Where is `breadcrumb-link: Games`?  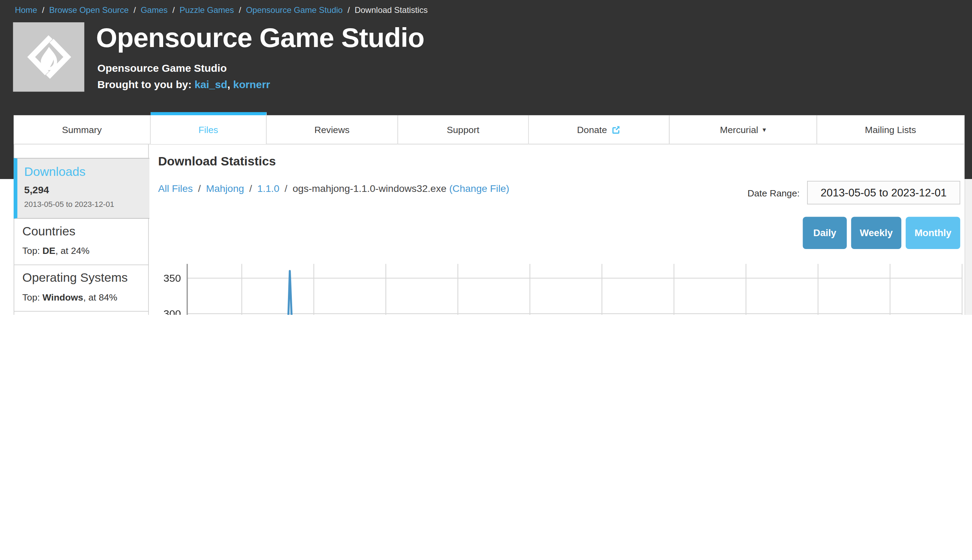 breadcrumb-link: Games is located at coordinates (154, 10).